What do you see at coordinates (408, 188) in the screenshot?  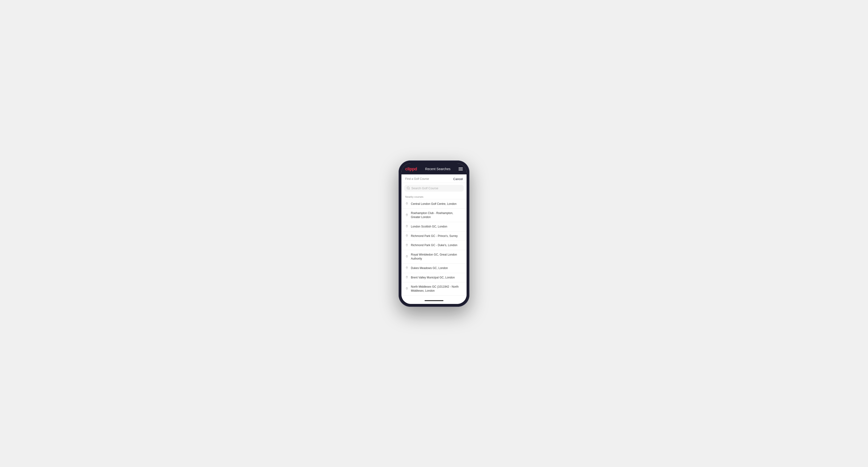 I see `search-icon` at bounding box center [408, 188].